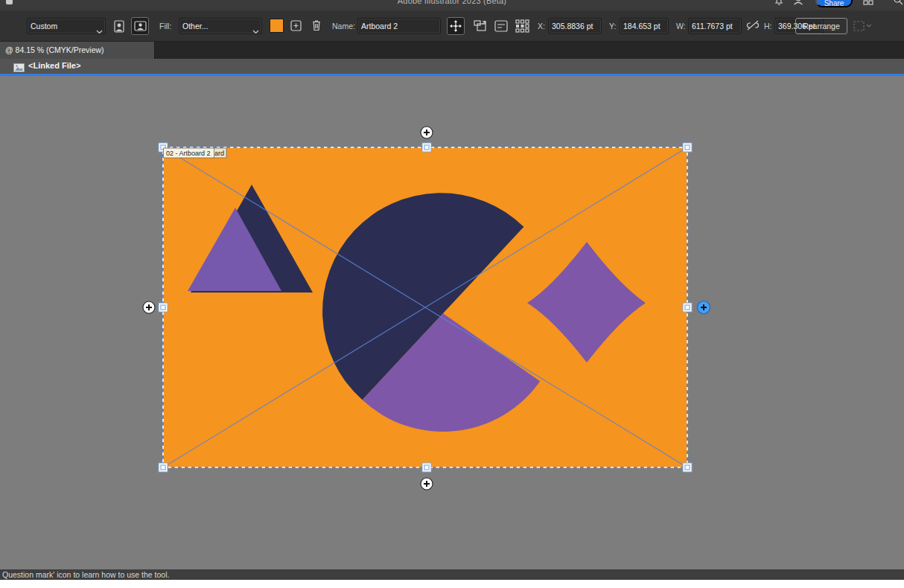  What do you see at coordinates (452, 575) in the screenshot?
I see `statusbar: Question mark' icon to learn how to use …` at bounding box center [452, 575].